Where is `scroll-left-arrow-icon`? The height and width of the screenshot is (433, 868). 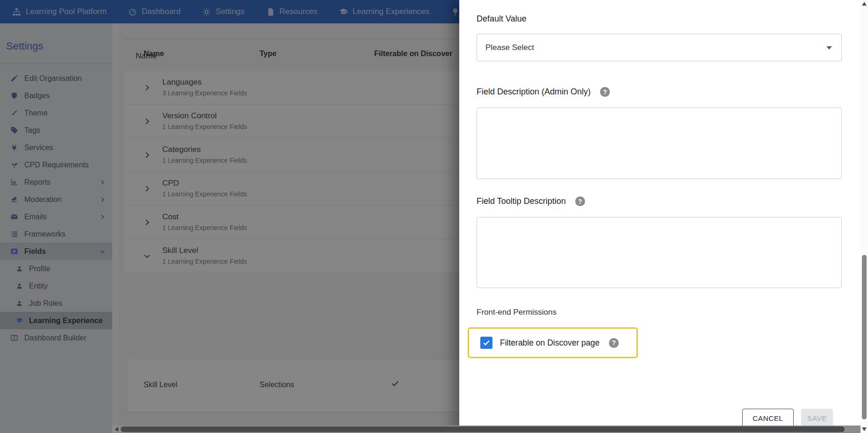
scroll-left-arrow-icon is located at coordinates (116, 429).